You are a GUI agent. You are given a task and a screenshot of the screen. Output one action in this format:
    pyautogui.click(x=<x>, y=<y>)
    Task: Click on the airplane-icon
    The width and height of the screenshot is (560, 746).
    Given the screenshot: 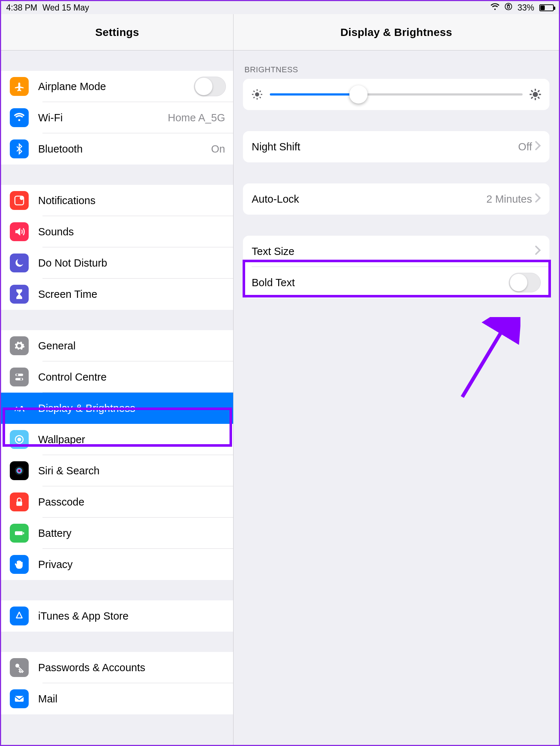 What is the action you would take?
    pyautogui.click(x=19, y=86)
    